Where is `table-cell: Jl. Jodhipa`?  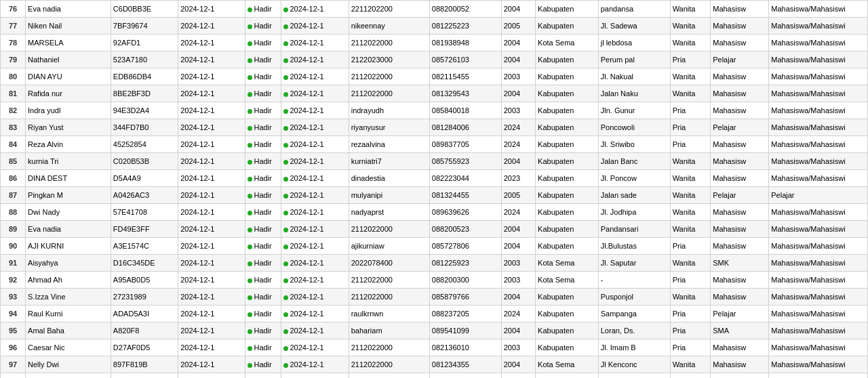 table-cell: Jl. Jodhipa is located at coordinates (634, 213).